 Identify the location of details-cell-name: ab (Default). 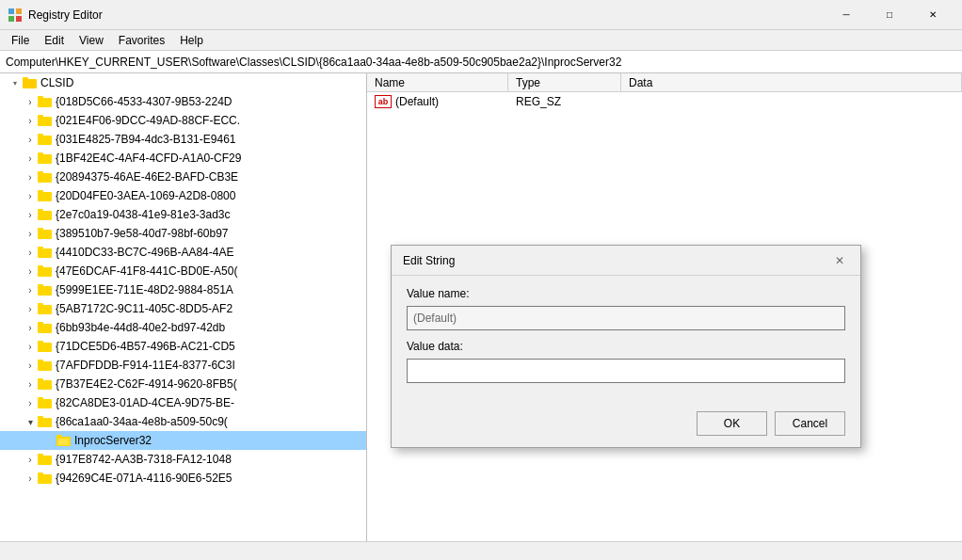
(438, 102).